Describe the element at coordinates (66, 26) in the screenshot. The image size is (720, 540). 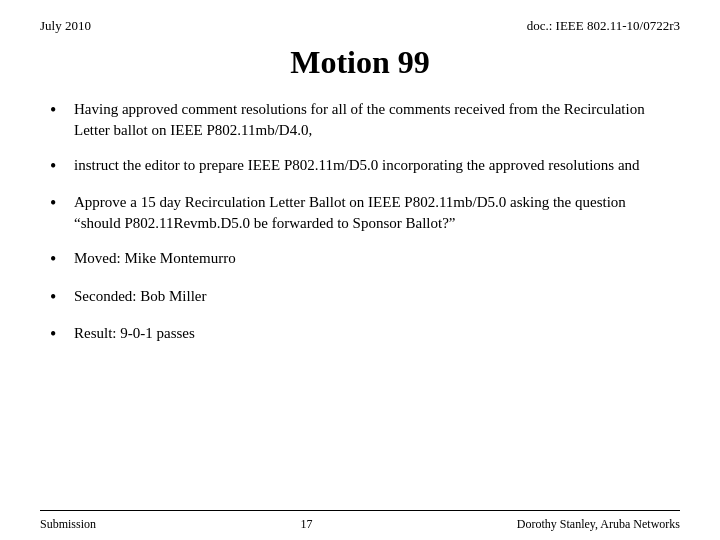
I see `header-left: July 2010` at that location.